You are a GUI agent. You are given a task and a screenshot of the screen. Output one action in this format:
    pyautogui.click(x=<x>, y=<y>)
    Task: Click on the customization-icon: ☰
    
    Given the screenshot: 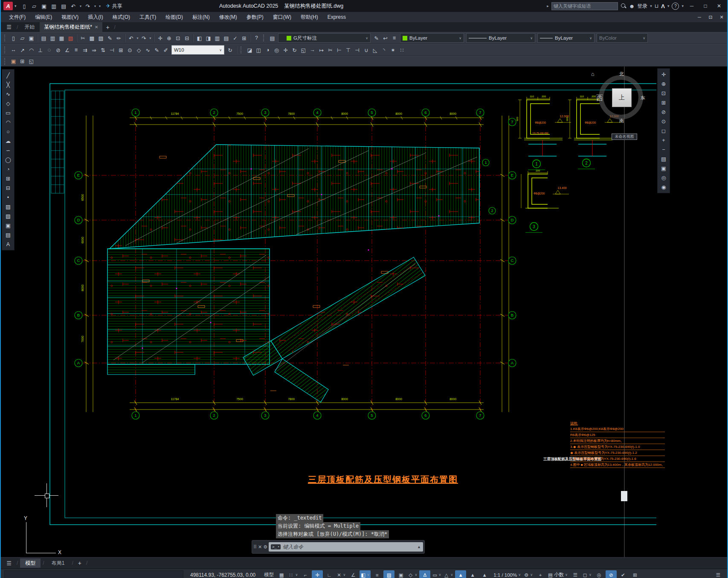 What is the action you would take?
    pyautogui.click(x=718, y=574)
    